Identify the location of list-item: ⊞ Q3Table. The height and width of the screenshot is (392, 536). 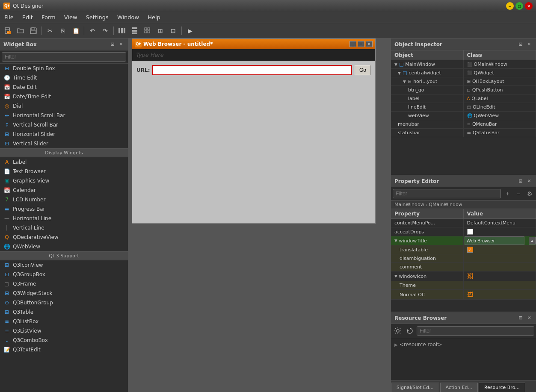
(64, 312).